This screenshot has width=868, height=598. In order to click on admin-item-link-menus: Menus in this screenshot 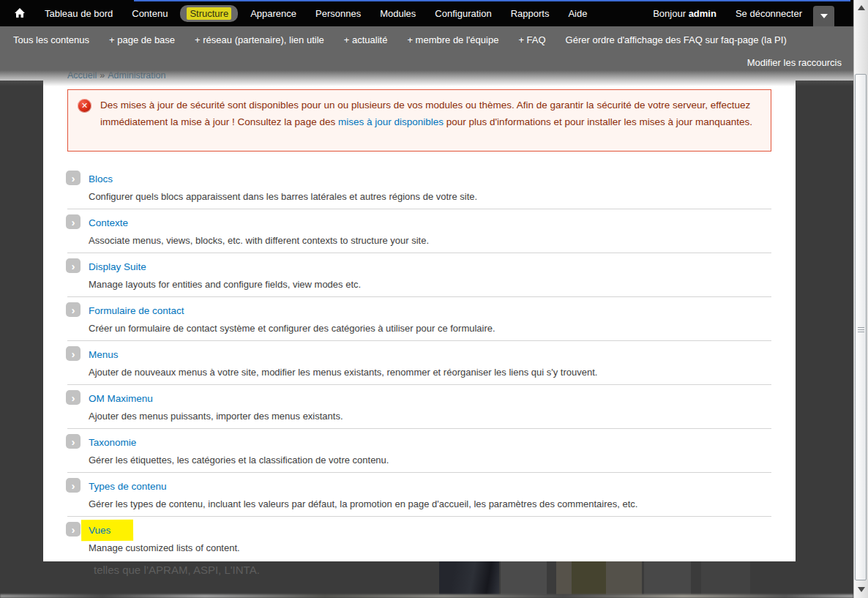, I will do `click(104, 354)`.